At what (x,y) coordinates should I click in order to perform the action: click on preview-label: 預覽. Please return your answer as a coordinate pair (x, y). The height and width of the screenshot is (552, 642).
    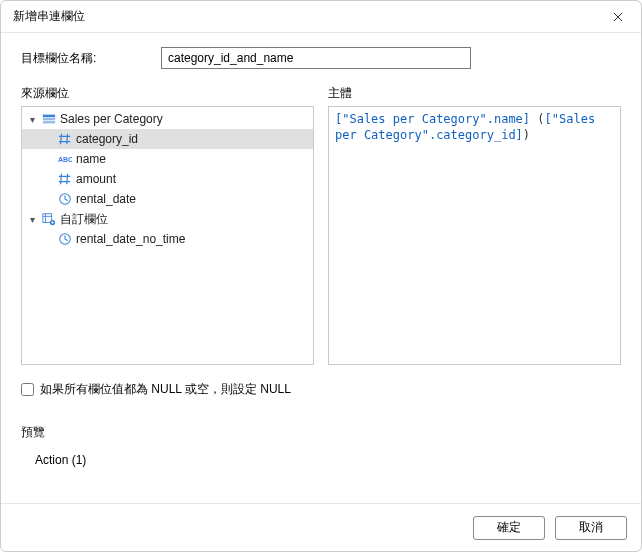
    Looking at the image, I should click on (321, 432).